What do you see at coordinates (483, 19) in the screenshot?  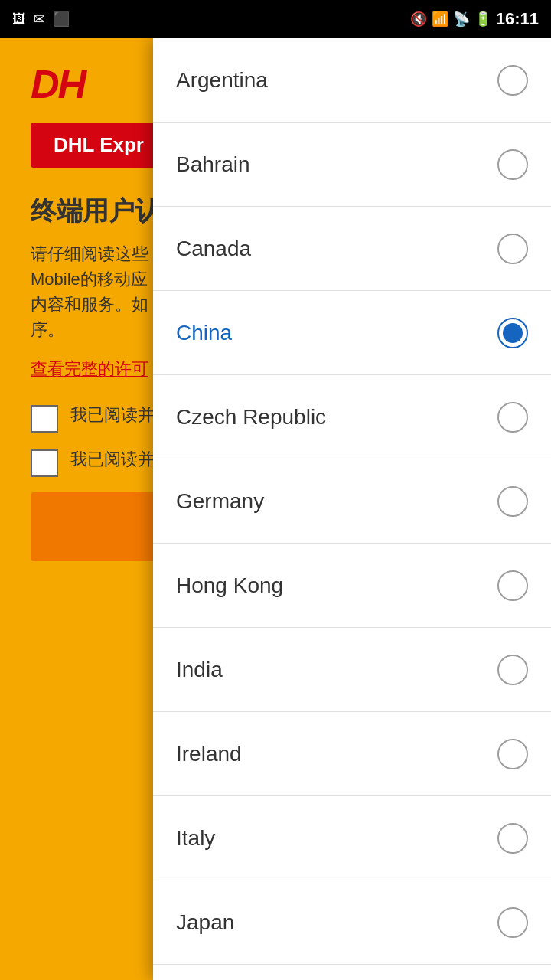 I see `battery-icon: 🔋` at bounding box center [483, 19].